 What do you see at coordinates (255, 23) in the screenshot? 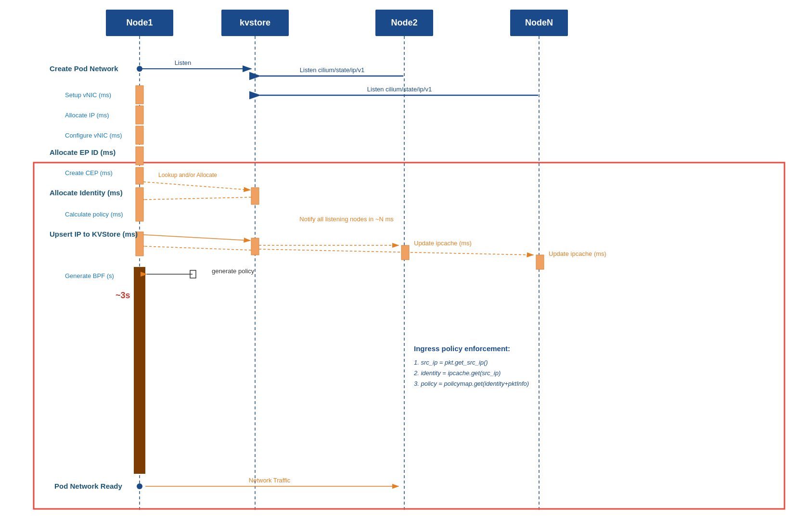
I see `svg-text: kvstore` at bounding box center [255, 23].